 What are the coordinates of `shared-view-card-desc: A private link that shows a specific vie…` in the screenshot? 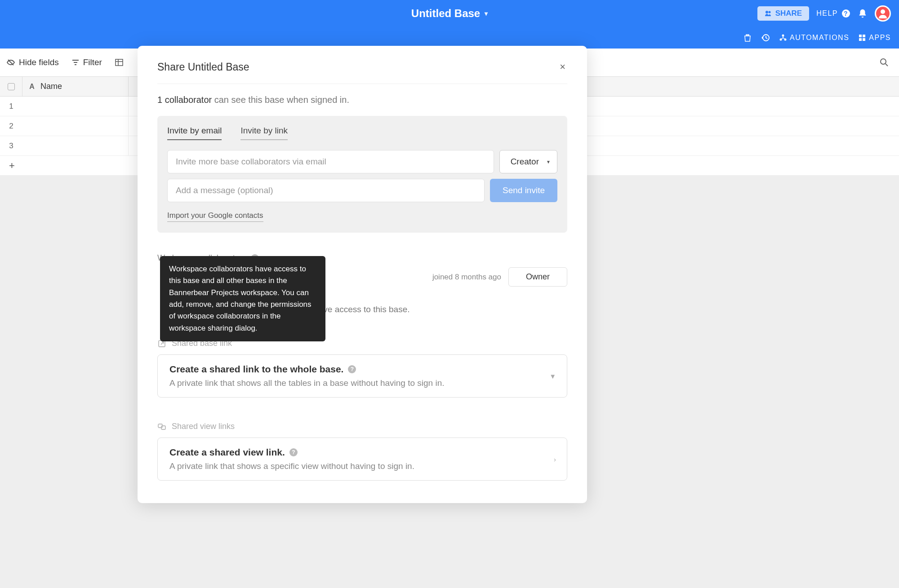 It's located at (362, 466).